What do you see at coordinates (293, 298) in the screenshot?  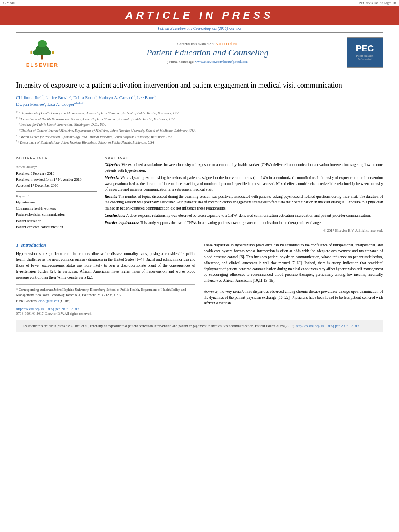 I see `intro-right-text2: However, the very racial/ethnic disparit…` at bounding box center [293, 298].